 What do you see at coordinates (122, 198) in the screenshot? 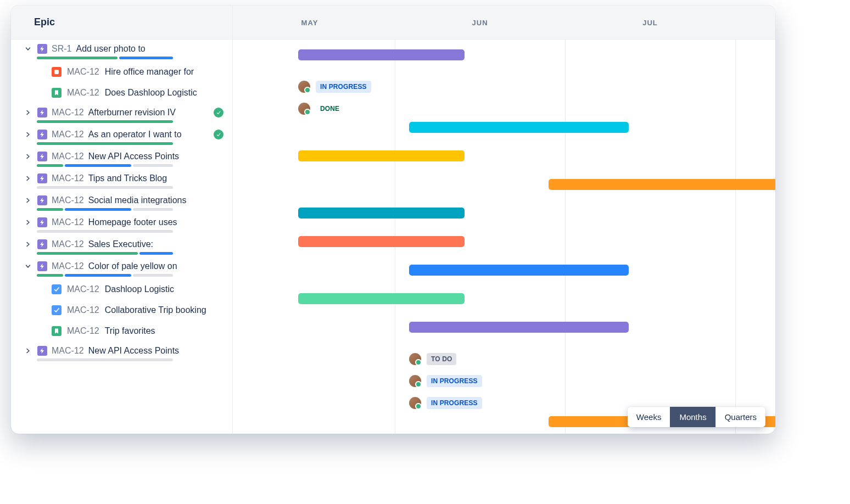
I see `epic-row: MAC-12Social media integrations` at bounding box center [122, 198].